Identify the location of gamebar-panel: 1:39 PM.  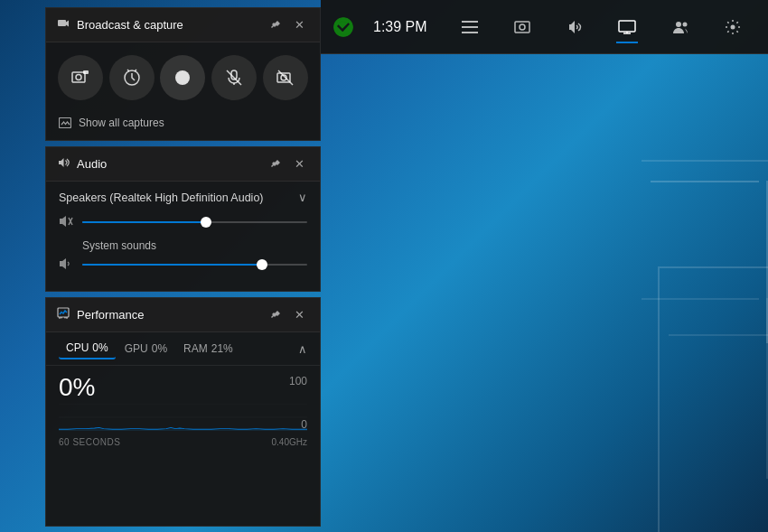
(544, 27).